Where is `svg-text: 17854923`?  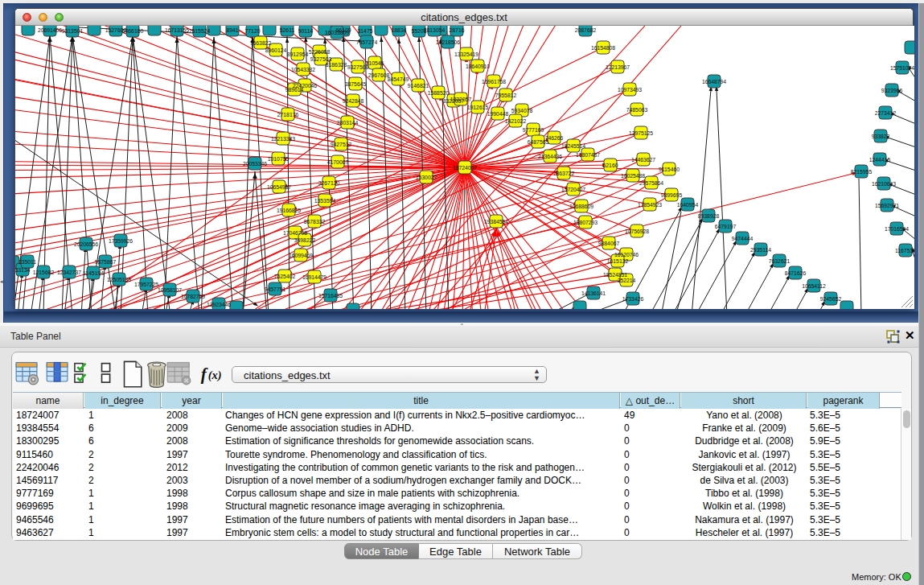 svg-text: 17854923 is located at coordinates (650, 204).